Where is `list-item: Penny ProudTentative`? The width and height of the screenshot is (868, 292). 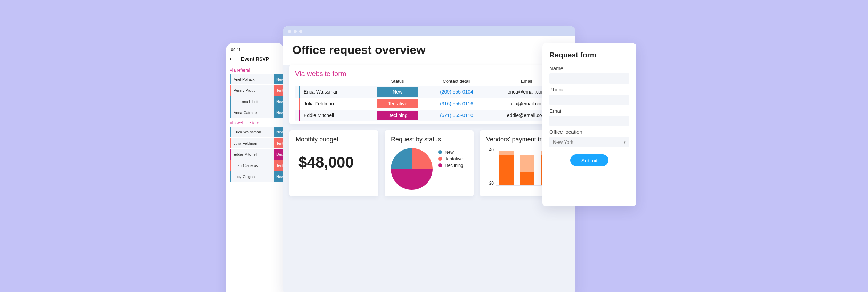
list-item: Penny ProudTentative is located at coordinates (257, 90).